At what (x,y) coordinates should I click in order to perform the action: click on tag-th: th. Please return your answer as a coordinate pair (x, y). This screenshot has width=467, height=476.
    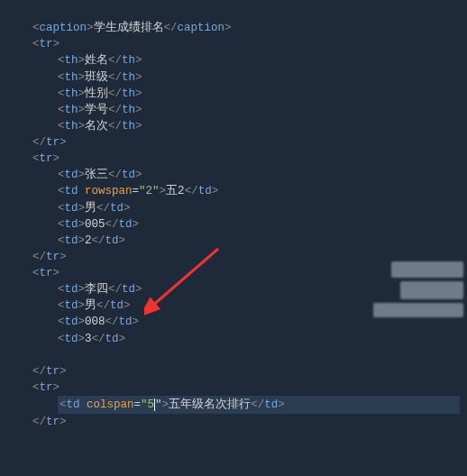
    Looking at the image, I should click on (72, 60).